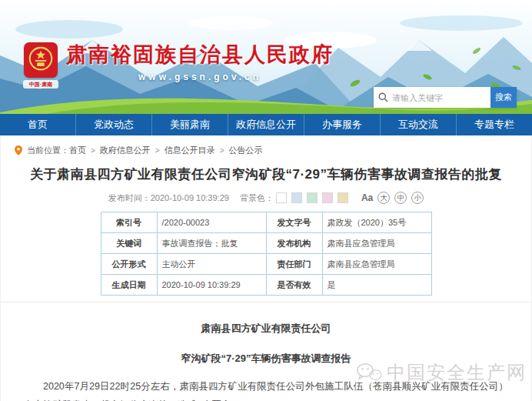 Image resolution: width=532 pixels, height=401 pixels. I want to click on info-label: 索引号, so click(129, 223).